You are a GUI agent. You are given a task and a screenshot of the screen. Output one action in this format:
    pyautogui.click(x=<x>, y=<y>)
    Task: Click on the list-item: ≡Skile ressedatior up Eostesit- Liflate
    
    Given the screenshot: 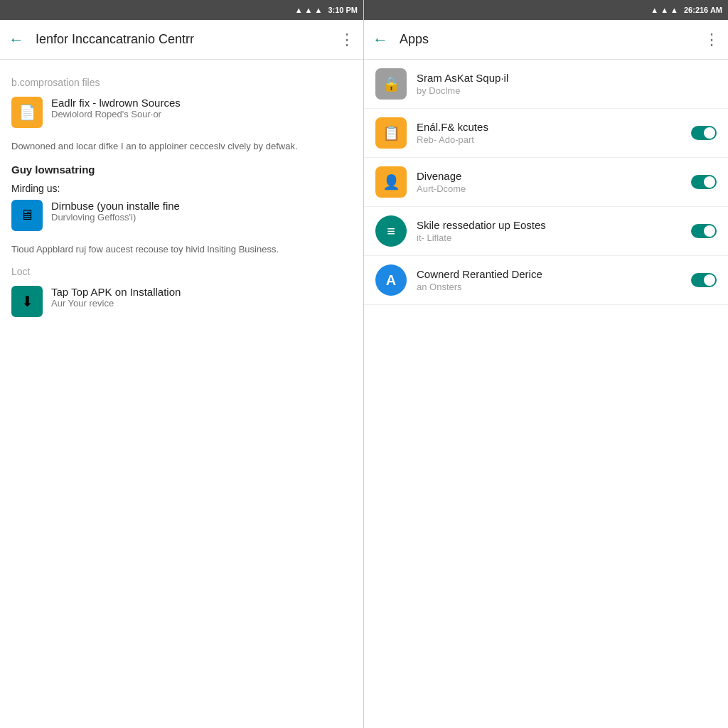 What is the action you would take?
    pyautogui.click(x=546, y=232)
    